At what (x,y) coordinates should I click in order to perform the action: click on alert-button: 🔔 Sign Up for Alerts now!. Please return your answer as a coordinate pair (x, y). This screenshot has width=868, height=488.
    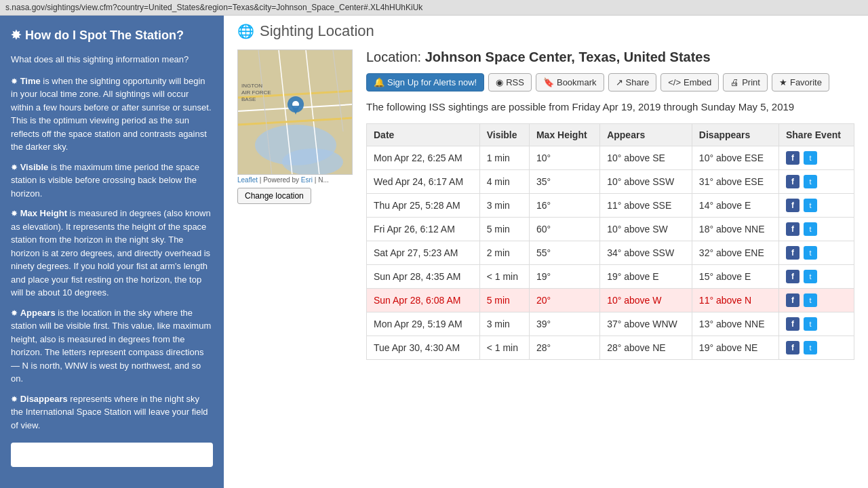
    Looking at the image, I should click on (425, 83).